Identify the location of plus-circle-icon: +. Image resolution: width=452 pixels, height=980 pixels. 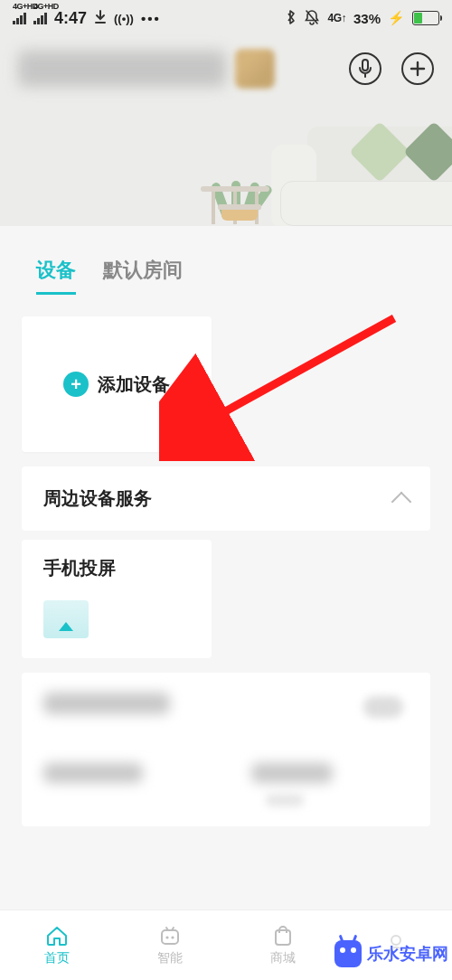
(76, 384).